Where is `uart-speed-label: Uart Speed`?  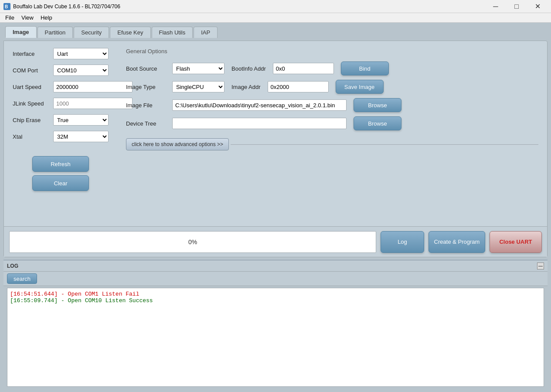
uart-speed-label: Uart Speed is located at coordinates (31, 87).